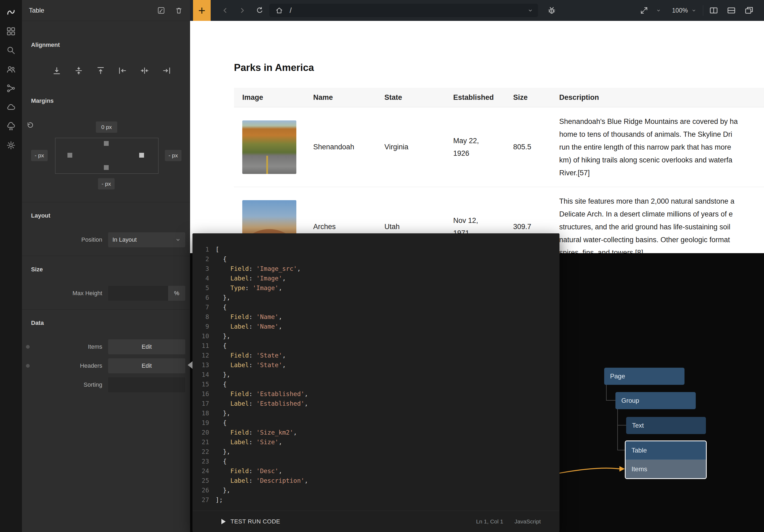 This screenshot has height=532, width=764. What do you see at coordinates (204, 442) in the screenshot?
I see `line-number: 21` at bounding box center [204, 442].